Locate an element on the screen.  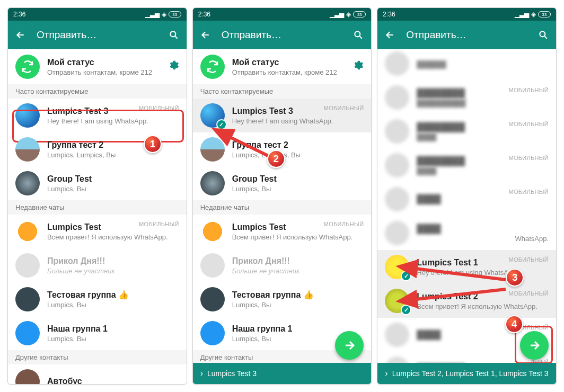
signal-icon: ▁▃▅ is located at coordinates (153, 14).